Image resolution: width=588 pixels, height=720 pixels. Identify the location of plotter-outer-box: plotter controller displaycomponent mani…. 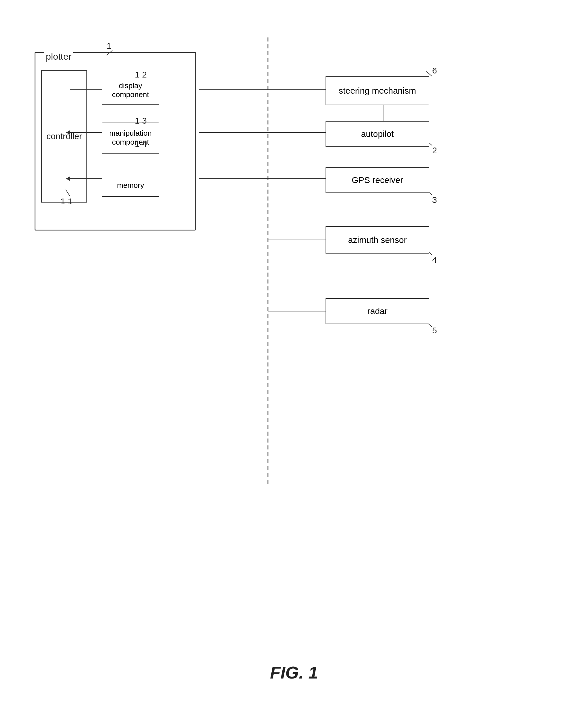
(115, 141).